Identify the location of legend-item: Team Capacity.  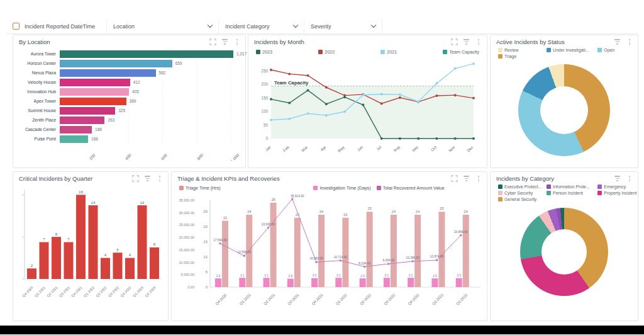
(461, 52).